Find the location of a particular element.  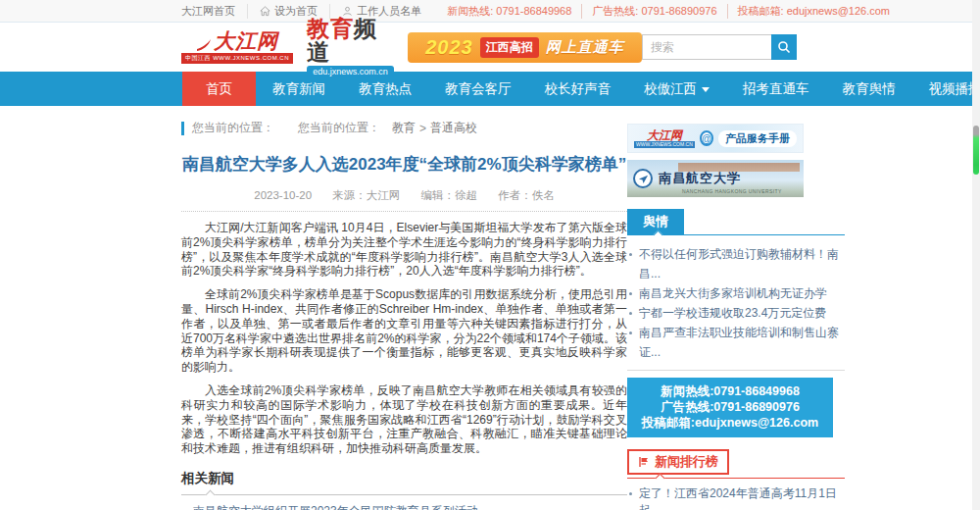

home-icon is located at coordinates (265, 12).